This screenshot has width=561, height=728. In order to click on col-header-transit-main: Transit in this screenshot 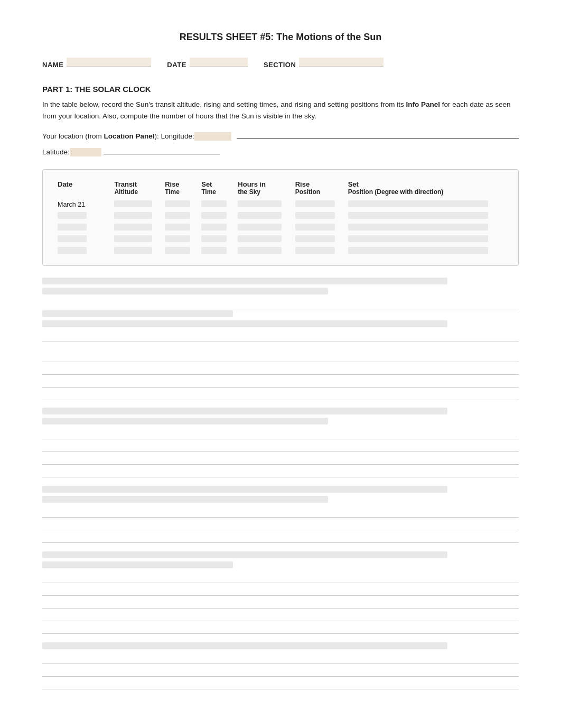, I will do `click(135, 184)`.